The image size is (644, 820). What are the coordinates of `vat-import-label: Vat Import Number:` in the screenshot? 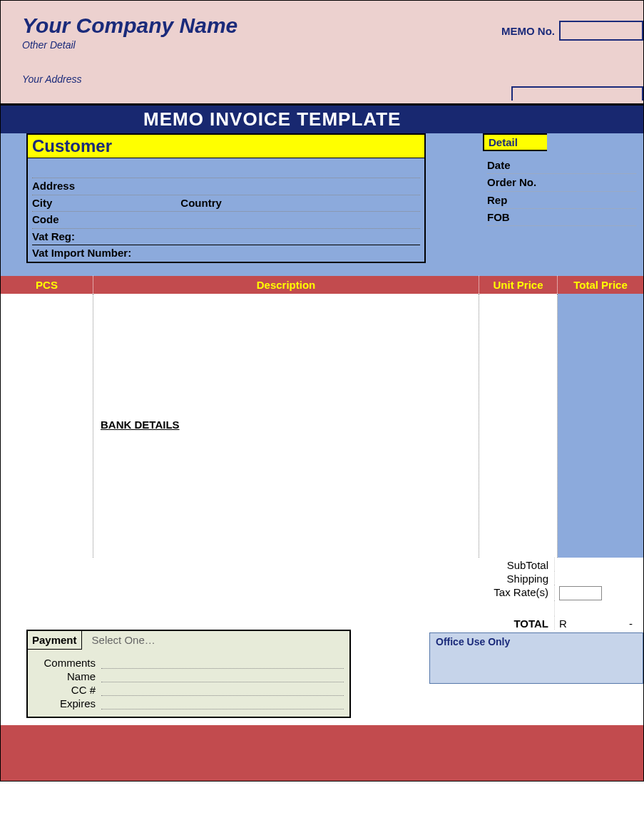 It's located at (81, 254).